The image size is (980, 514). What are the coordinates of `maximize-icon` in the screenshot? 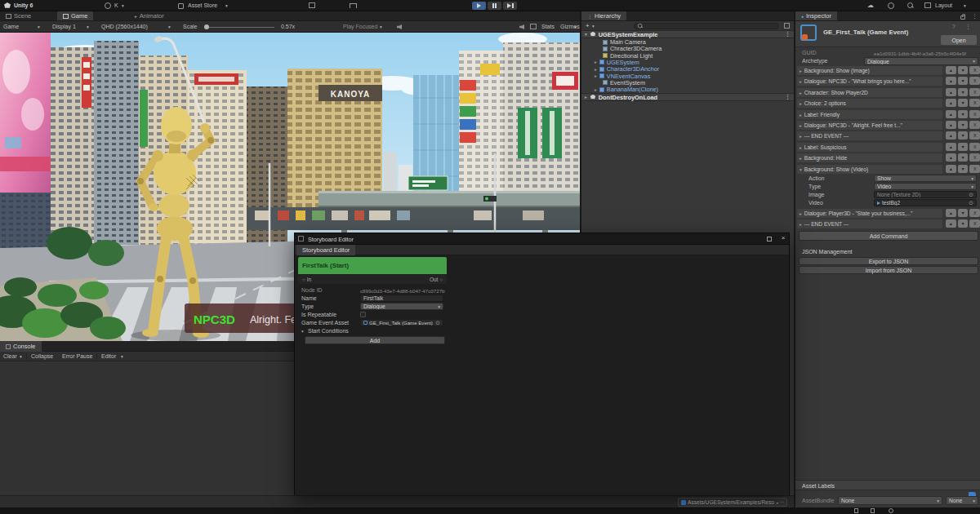 It's located at (769, 239).